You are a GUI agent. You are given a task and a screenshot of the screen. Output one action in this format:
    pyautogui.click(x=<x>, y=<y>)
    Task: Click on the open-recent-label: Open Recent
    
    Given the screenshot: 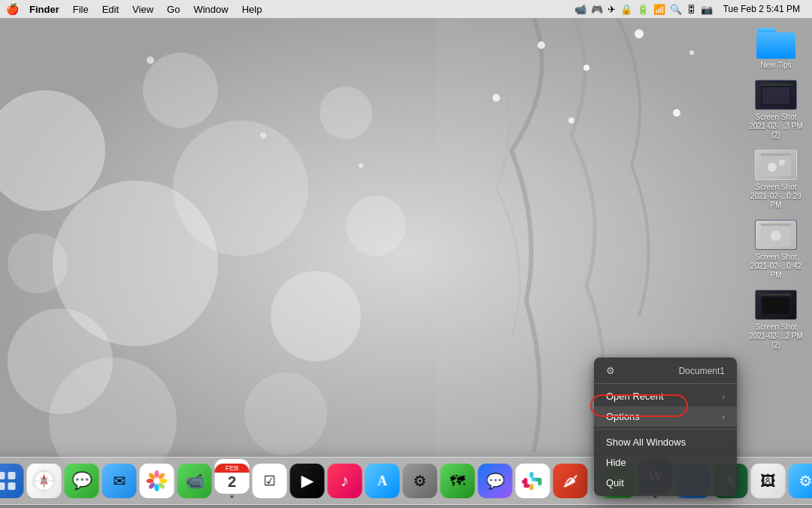 What is the action you would take?
    pyautogui.click(x=635, y=396)
    